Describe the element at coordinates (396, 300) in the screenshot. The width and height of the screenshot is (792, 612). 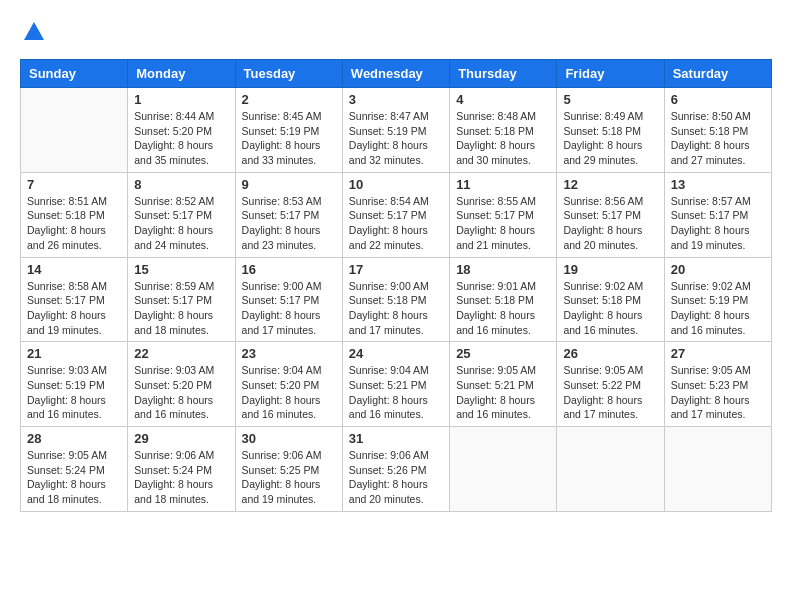
I see `calendar-week-3: 14Sunrise: 8:58 AM Sunset: 5:17 PM Dayli…` at that location.